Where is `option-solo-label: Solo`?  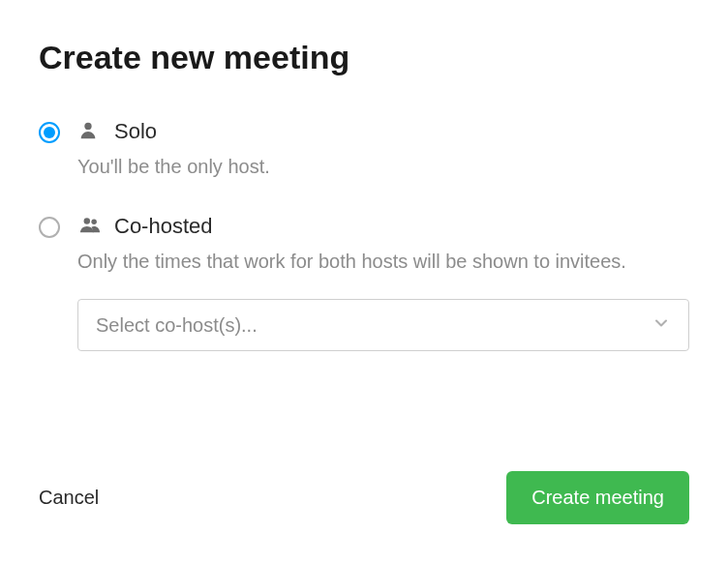 option-solo-label: Solo is located at coordinates (136, 132).